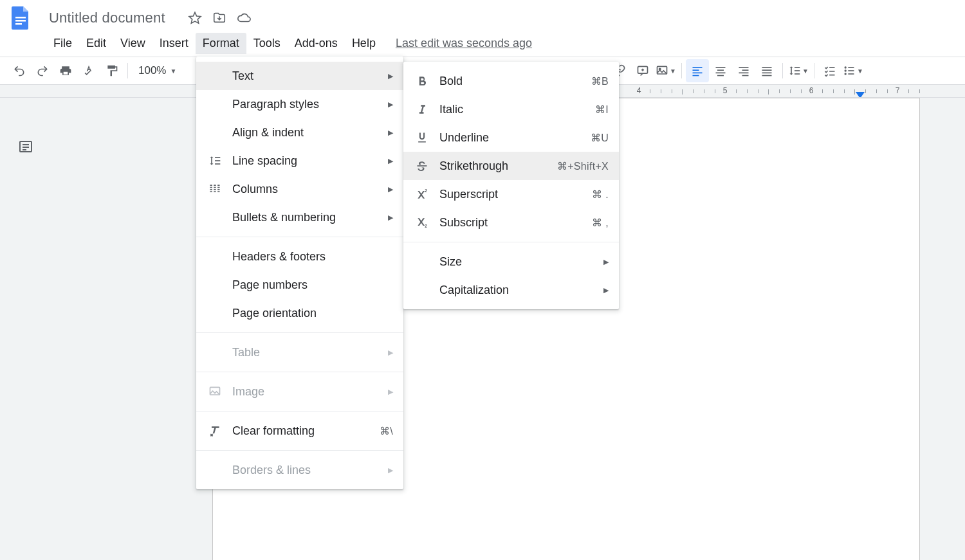  What do you see at coordinates (306, 217) in the screenshot?
I see `label: Bullets & numbering` at bounding box center [306, 217].